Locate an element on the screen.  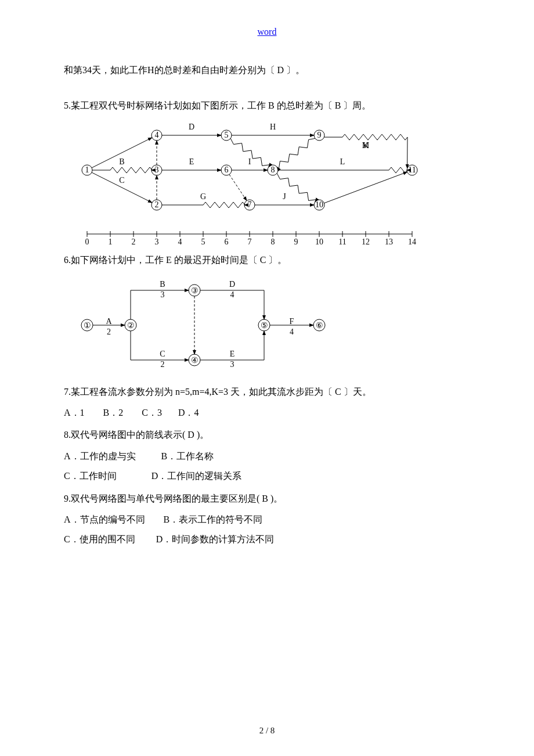
page-footer: 2 / 8 is located at coordinates (267, 730).